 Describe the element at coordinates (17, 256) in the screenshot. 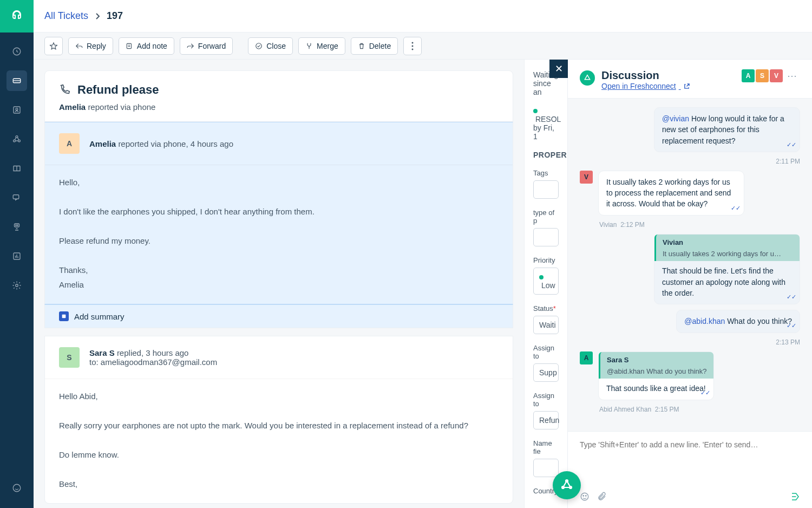

I see `nav-reports` at that location.